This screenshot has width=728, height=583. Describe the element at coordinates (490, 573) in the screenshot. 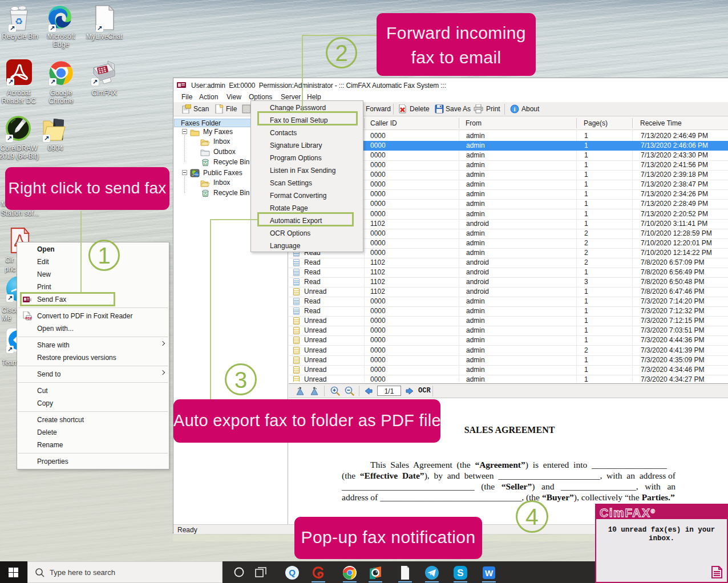

I see `svg-text: W` at that location.